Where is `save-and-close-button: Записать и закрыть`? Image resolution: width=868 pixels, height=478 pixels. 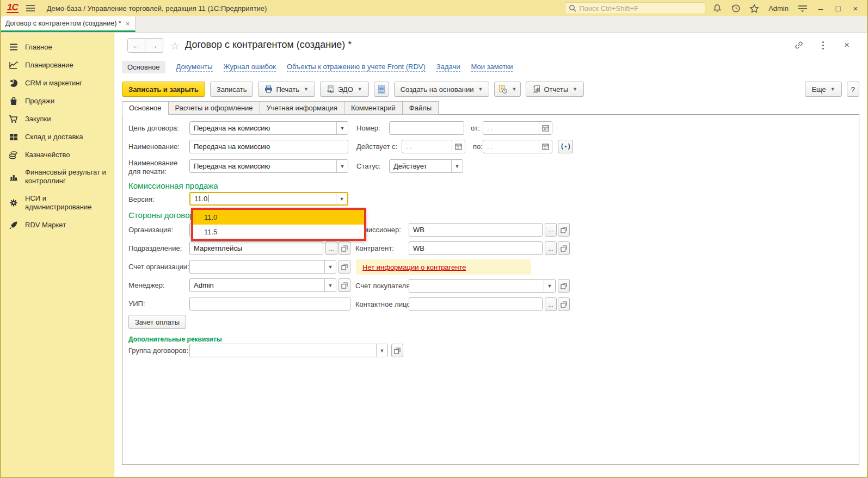
save-and-close-button: Записать и закрыть is located at coordinates (163, 89).